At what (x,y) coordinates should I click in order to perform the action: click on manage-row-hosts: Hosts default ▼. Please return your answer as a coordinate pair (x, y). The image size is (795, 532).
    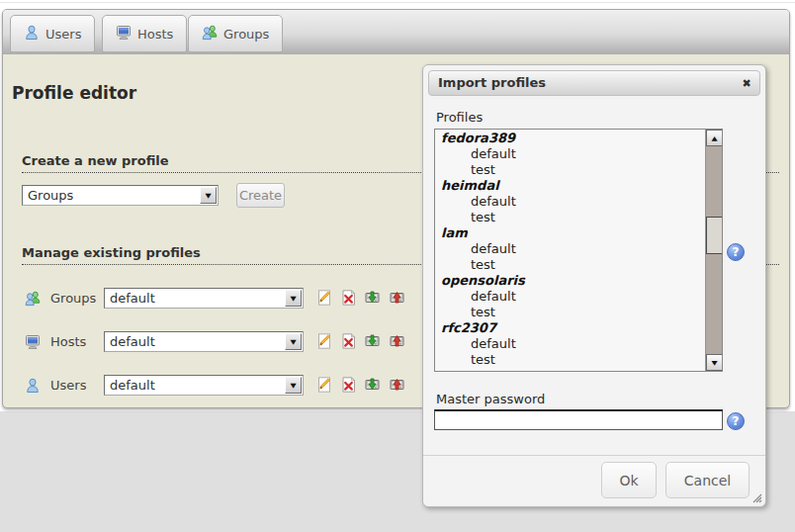
    Looking at the image, I should click on (220, 342).